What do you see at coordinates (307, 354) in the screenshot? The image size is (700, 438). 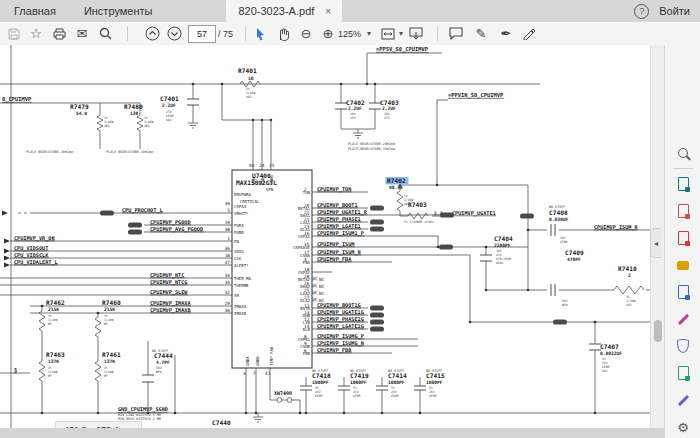 I see `schematic-label: FBB` at bounding box center [307, 354].